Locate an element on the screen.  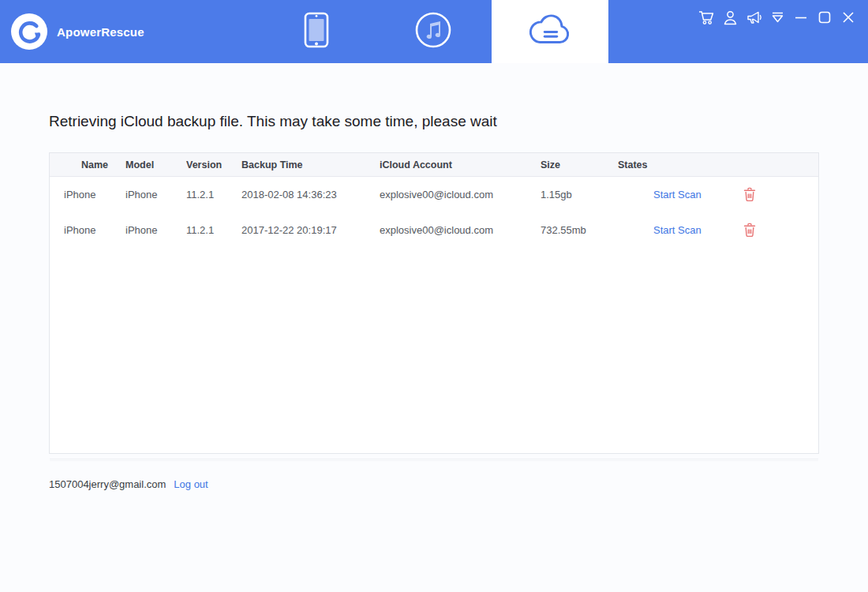
scrollbar-track is located at coordinates (434, 459).